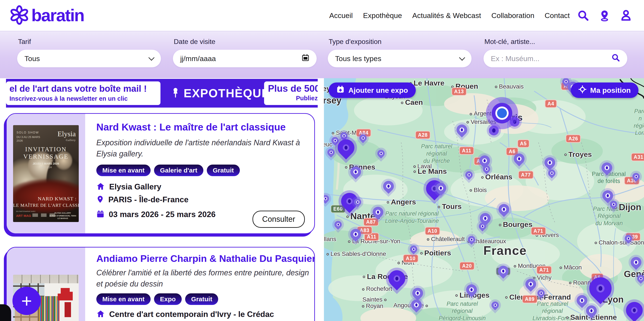  I want to click on add-fab-button: +, so click(26, 301).